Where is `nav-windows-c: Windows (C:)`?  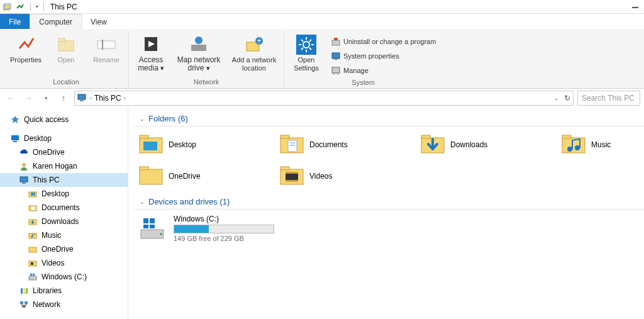 nav-windows-c: Windows (C:) is located at coordinates (64, 277).